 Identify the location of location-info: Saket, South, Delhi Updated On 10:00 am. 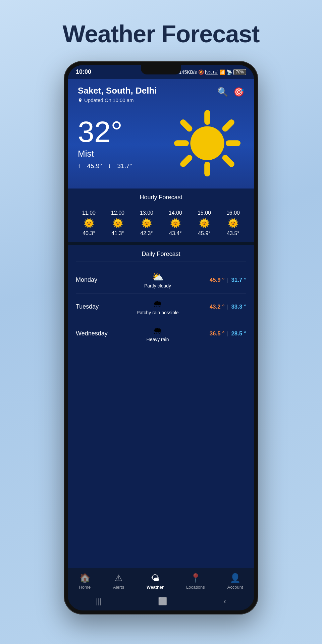
(148, 94).